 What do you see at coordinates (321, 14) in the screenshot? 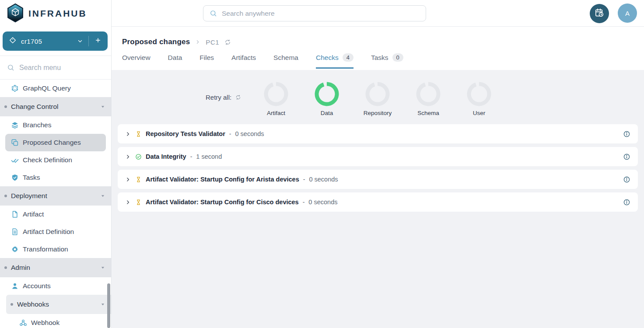
I see `global-search-input` at bounding box center [321, 14].